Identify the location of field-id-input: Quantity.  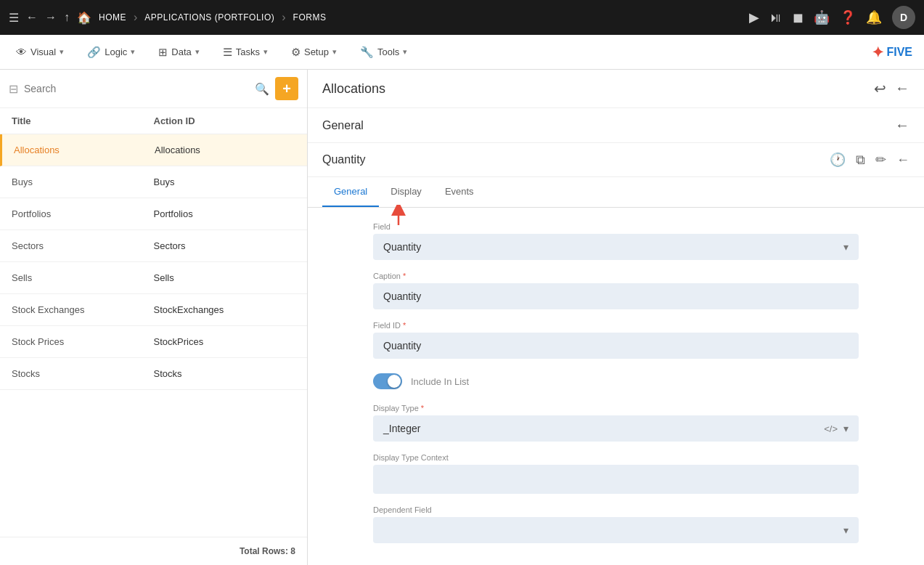
(616, 346).